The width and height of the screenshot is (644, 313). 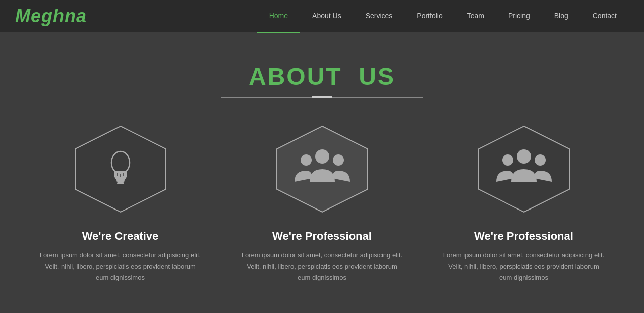 What do you see at coordinates (519, 16) in the screenshot?
I see `nav-link-pricing: Pricing` at bounding box center [519, 16].